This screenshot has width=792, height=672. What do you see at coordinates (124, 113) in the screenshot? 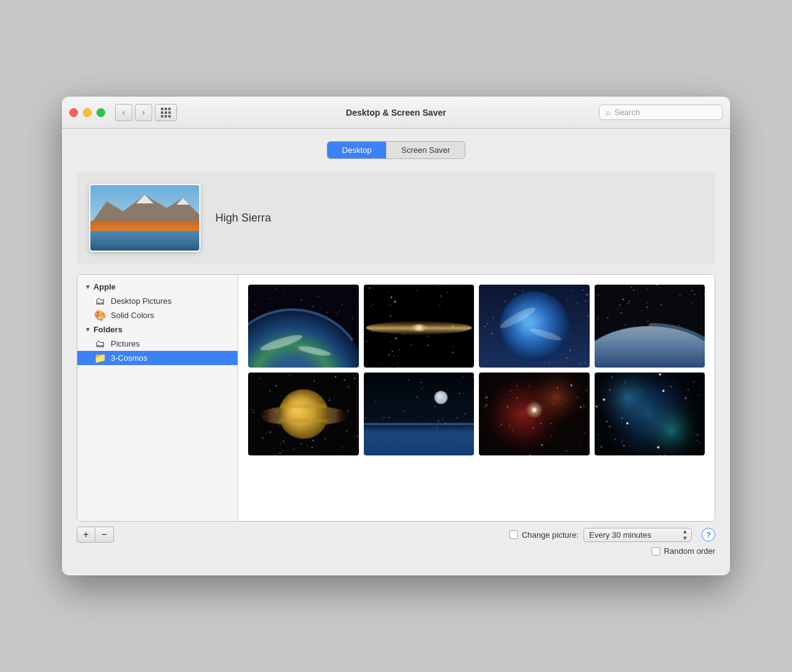
I see `back-button: ‹` at bounding box center [124, 113].